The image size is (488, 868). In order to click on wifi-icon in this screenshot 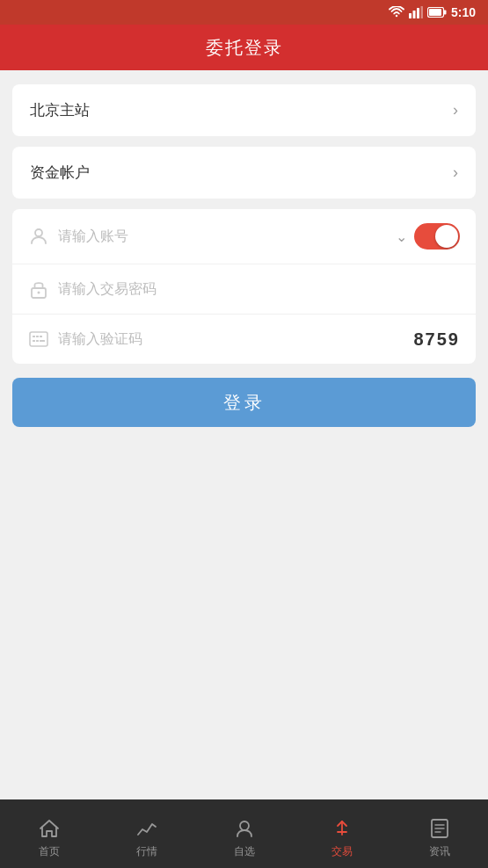, I will do `click(397, 12)`.